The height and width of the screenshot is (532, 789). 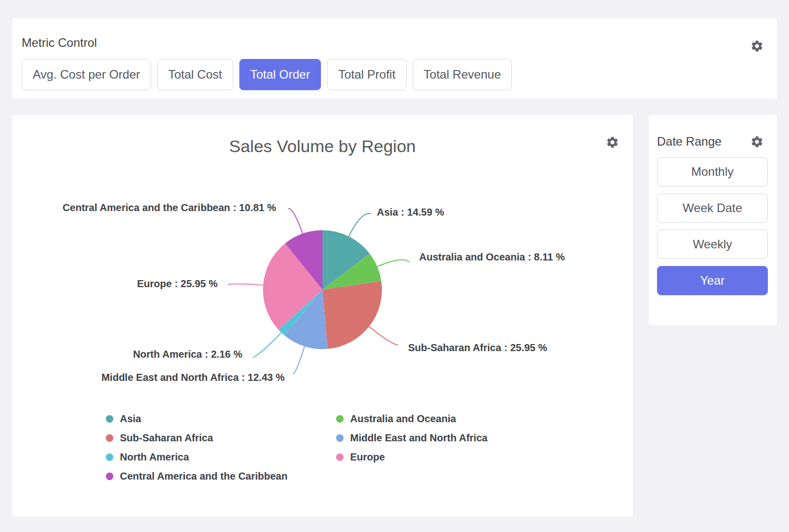 What do you see at coordinates (485, 419) in the screenshot?
I see `legend-item-australia-and-oceania: Australia and Oceania` at bounding box center [485, 419].